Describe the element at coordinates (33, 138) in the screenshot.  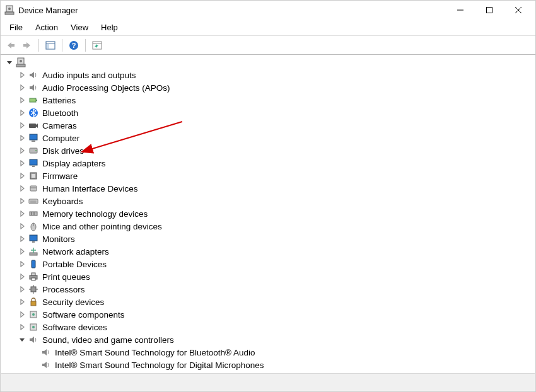
I see `computer-icon` at that location.